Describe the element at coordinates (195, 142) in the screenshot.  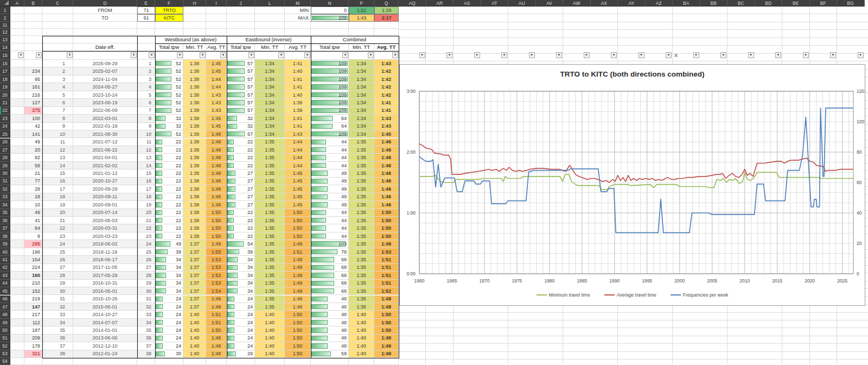
I see `cell-H26: 1:38` at that location.